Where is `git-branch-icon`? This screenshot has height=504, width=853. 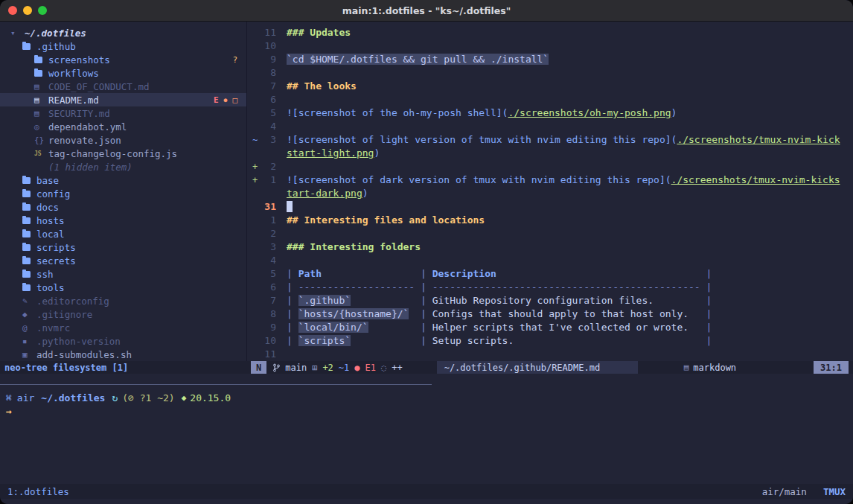 git-branch-icon is located at coordinates (277, 368).